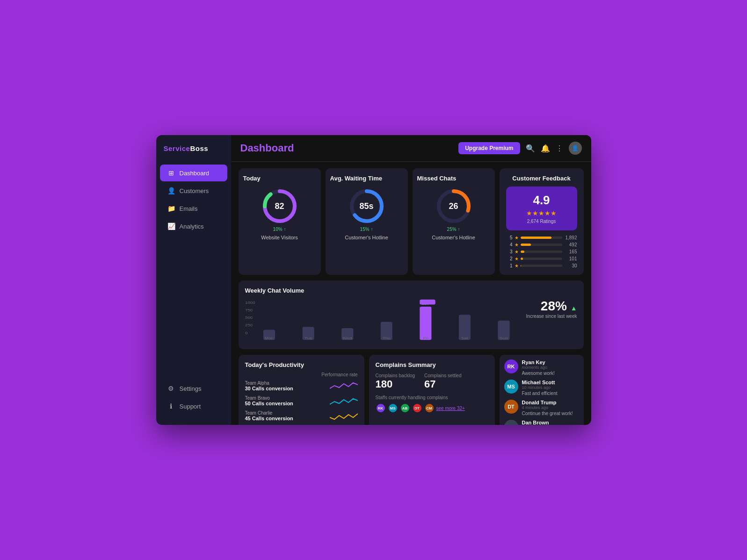  I want to click on team-info-alpha: Team Alpha 30 Calls conversion, so click(269, 386).